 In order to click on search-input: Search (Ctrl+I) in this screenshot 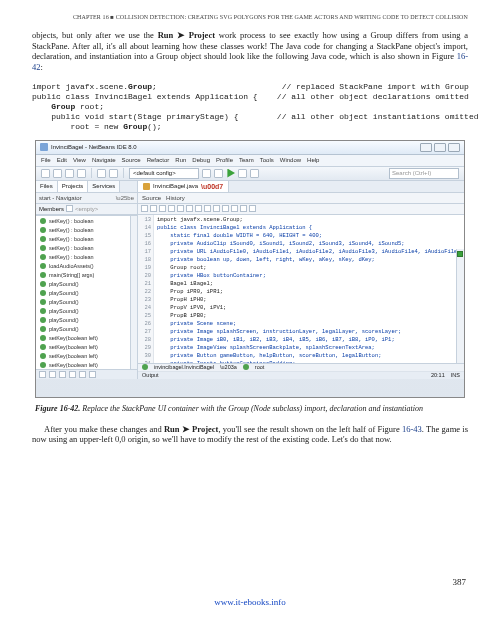, I will do `click(424, 174)`.